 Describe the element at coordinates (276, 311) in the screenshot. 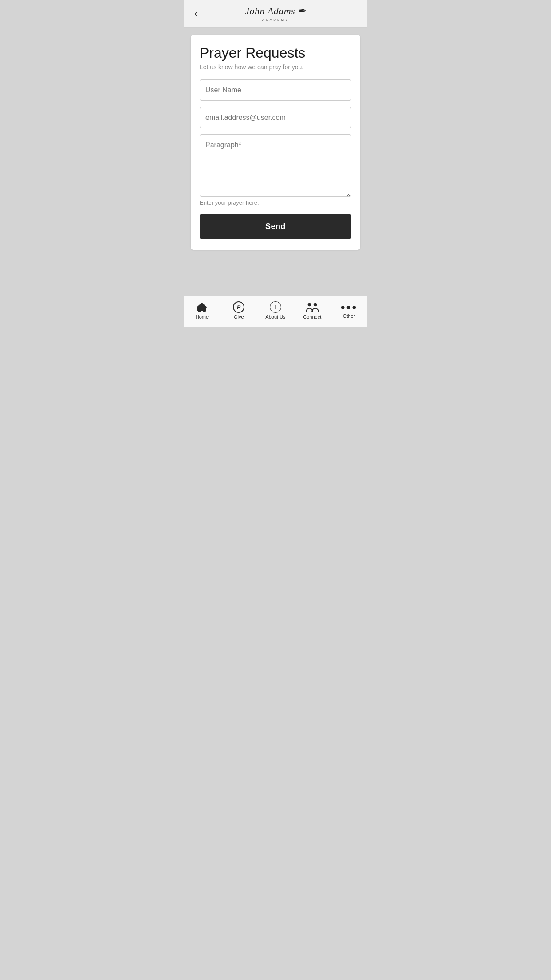

I see `bottom-nav: Home P Give i About Us Connect ●●● Other` at that location.